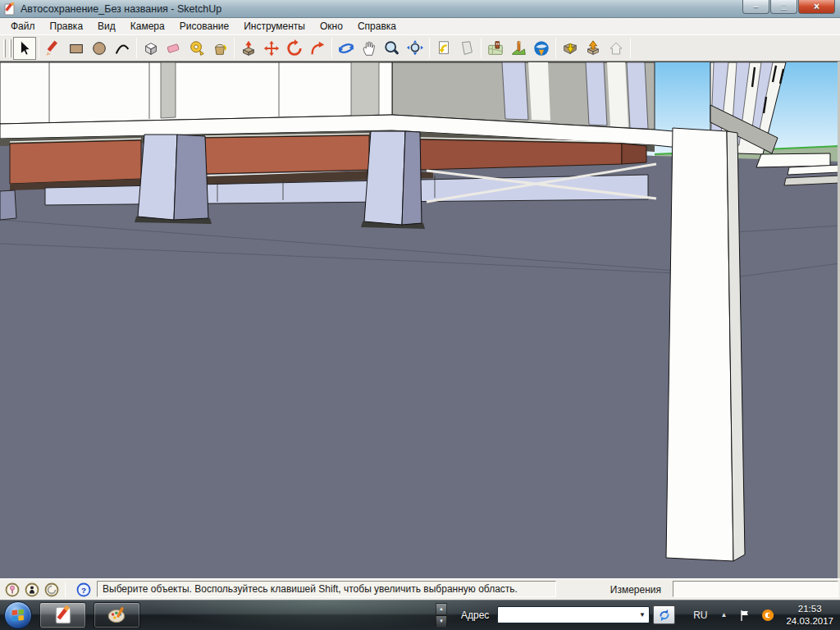 This screenshot has width=840, height=630. I want to click on google-earth-tool-button, so click(541, 48).